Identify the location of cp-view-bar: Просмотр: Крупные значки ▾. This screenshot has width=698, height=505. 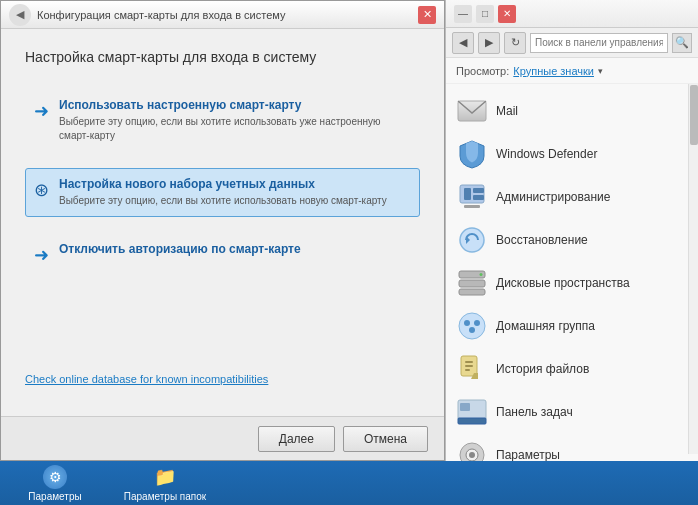
(572, 71).